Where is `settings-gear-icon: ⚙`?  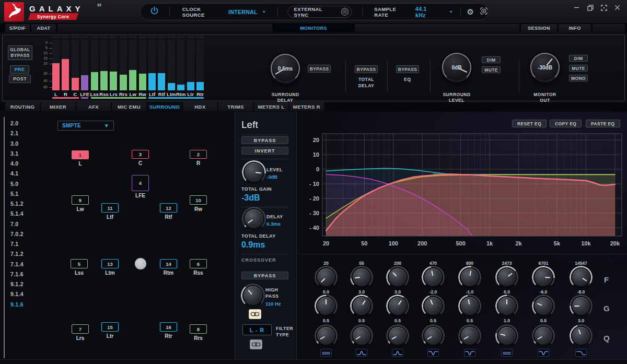
settings-gear-icon: ⚙ is located at coordinates (470, 12).